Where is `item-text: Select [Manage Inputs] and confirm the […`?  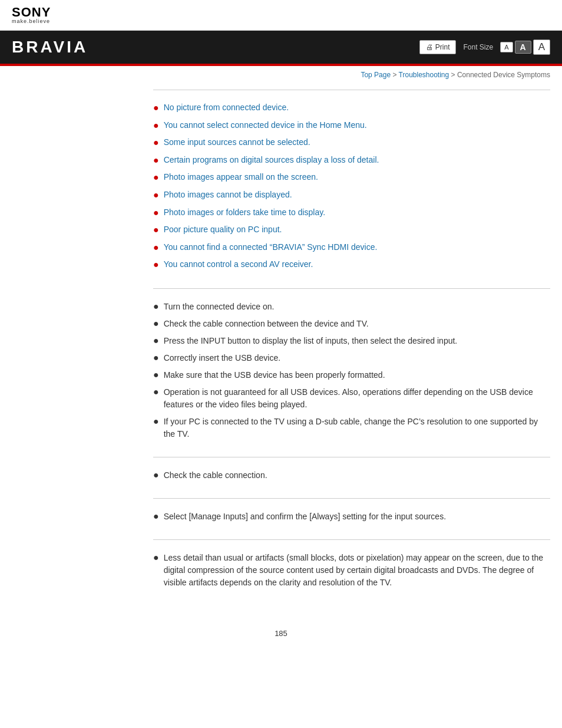
item-text: Select [Manage Inputs] and confirm the [… is located at coordinates (305, 516).